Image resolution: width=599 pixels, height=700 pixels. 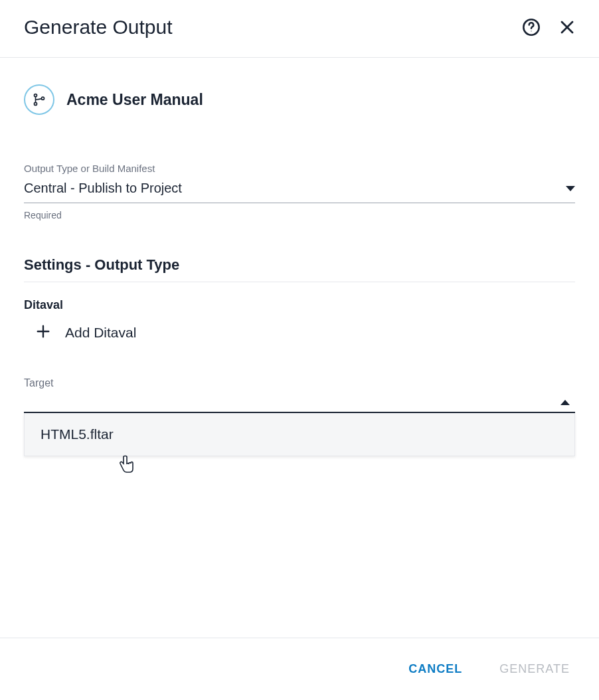 I want to click on target-option: HTML5.fltar, so click(x=300, y=434).